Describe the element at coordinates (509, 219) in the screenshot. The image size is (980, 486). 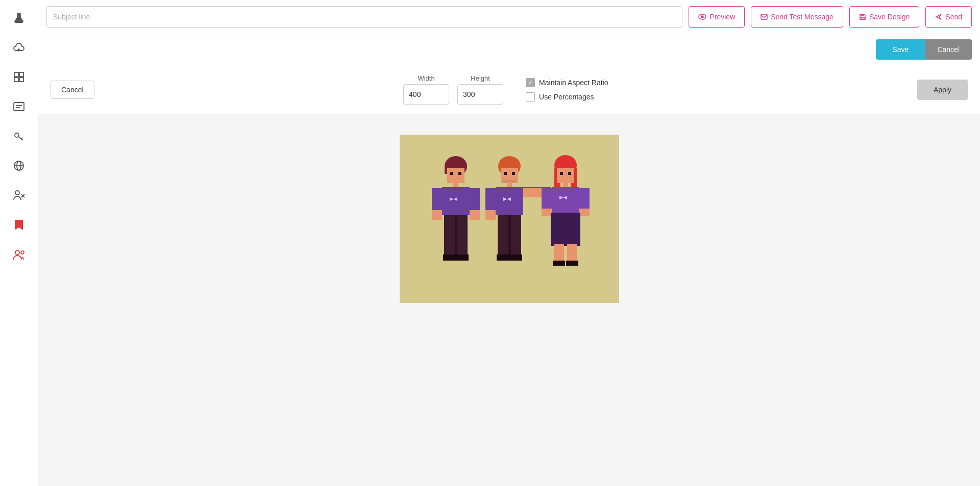
I see `image-preview` at that location.